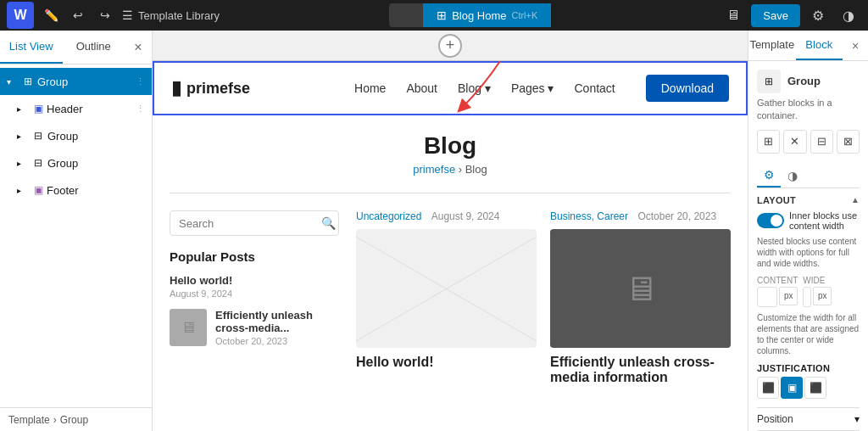  What do you see at coordinates (76, 136) in the screenshot?
I see `tree-item-group-1: ▸ ⊟ Group` at bounding box center [76, 136].